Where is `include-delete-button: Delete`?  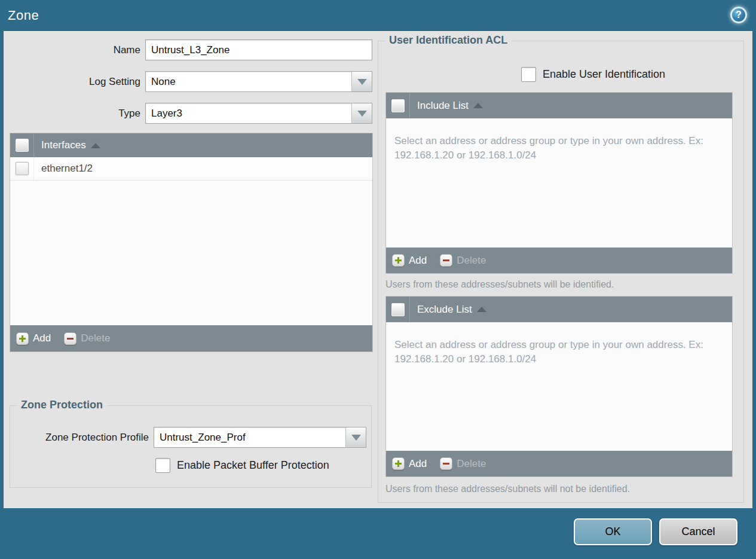
include-delete-button: Delete is located at coordinates (463, 261).